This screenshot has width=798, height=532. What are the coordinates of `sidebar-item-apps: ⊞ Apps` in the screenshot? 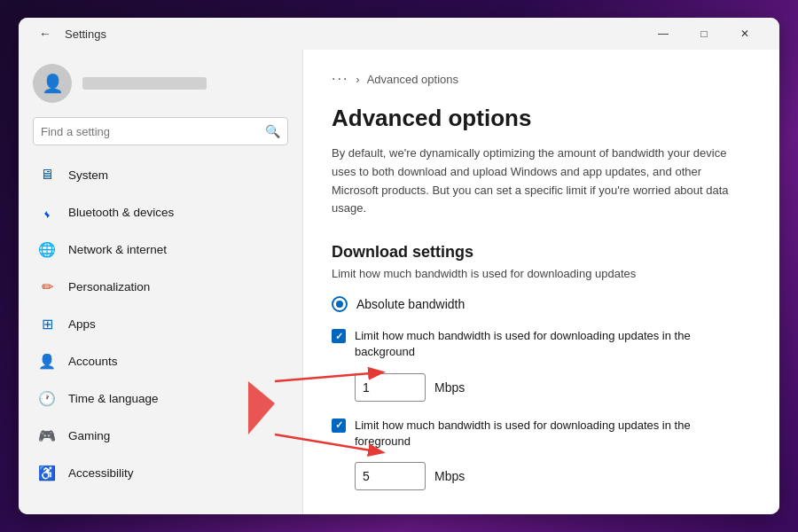 It's located at (160, 324).